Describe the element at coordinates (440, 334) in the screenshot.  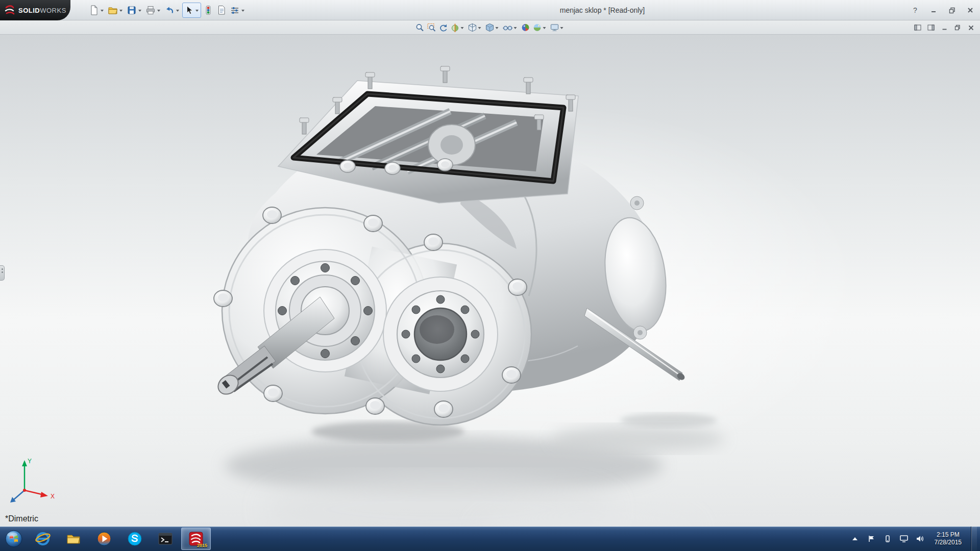
I see `secondary-bore` at that location.